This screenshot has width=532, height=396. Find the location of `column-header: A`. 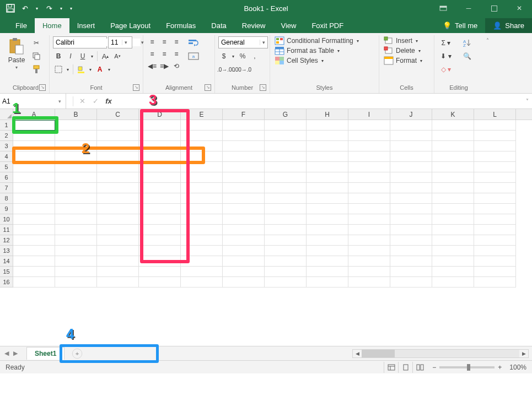

column-header: A is located at coordinates (34, 115).